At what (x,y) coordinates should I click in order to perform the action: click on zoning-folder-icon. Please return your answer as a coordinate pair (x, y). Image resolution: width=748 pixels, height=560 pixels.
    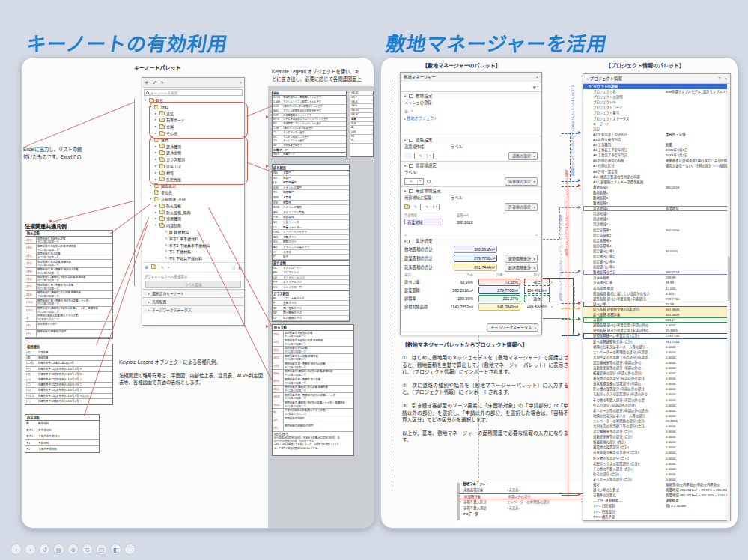
    Looking at the image, I should click on (407, 207).